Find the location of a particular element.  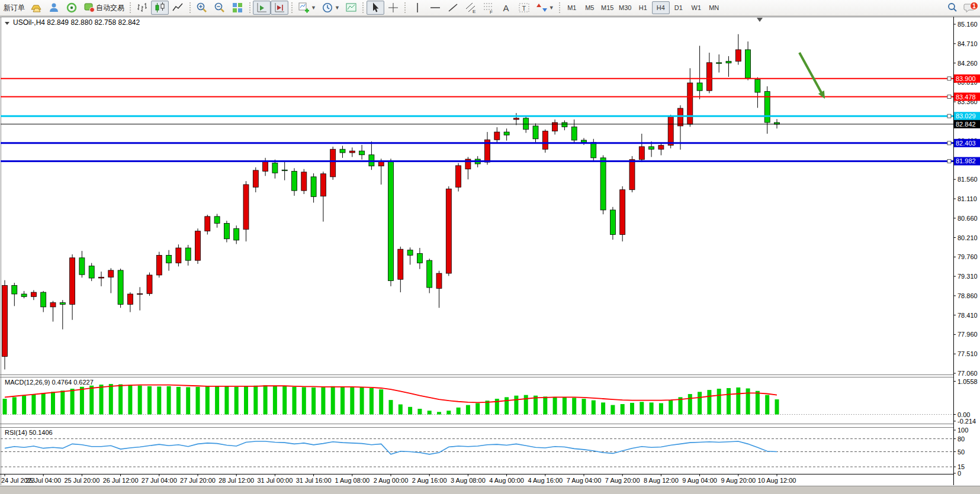

rsi-axis-label: 100 is located at coordinates (963, 430).